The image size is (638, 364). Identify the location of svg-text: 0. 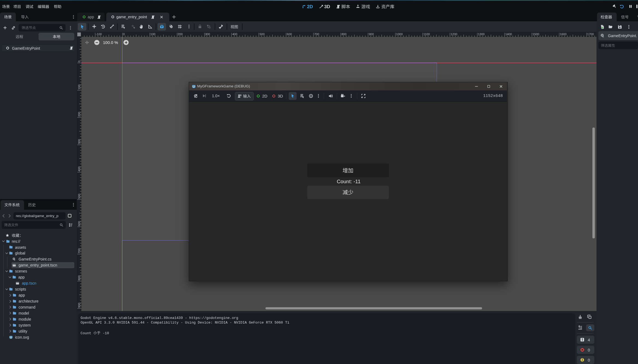
(79, 61).